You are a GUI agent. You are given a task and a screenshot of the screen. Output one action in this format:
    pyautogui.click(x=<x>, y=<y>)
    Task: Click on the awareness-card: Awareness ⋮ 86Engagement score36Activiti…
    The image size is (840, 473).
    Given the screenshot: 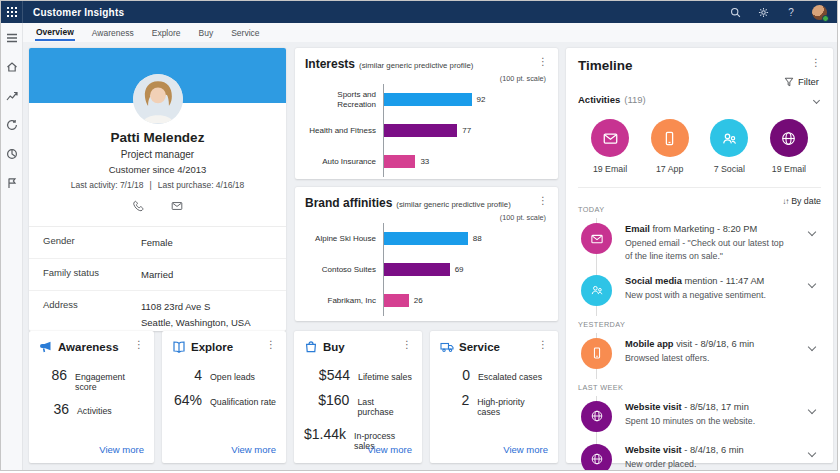 What is the action you would take?
    pyautogui.click(x=92, y=397)
    